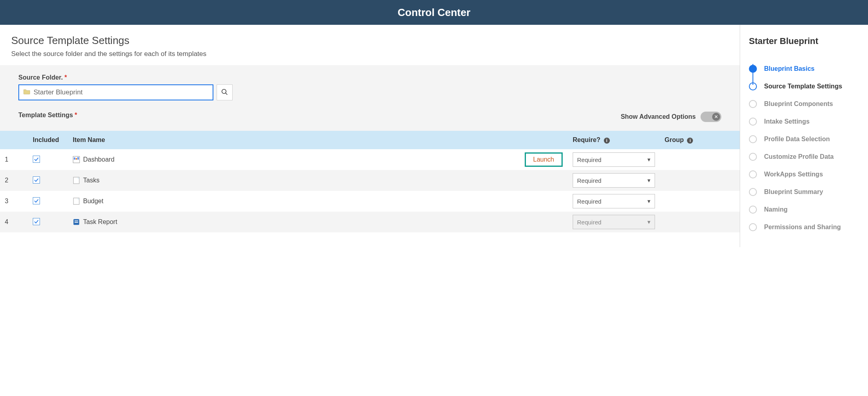  What do you see at coordinates (48, 140) in the screenshot?
I see `col-included: Included` at bounding box center [48, 140].